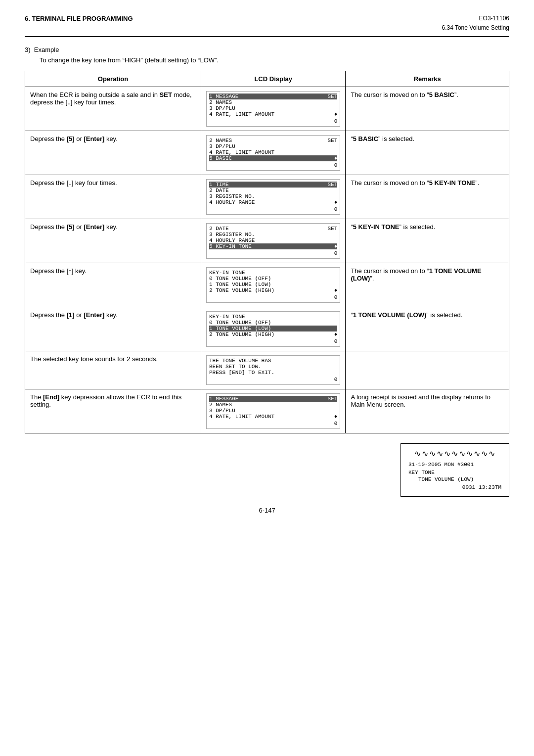  I want to click on receipt-wavy: ∿∿∿∿∿∿∿∿∿∿∿, so click(455, 454).